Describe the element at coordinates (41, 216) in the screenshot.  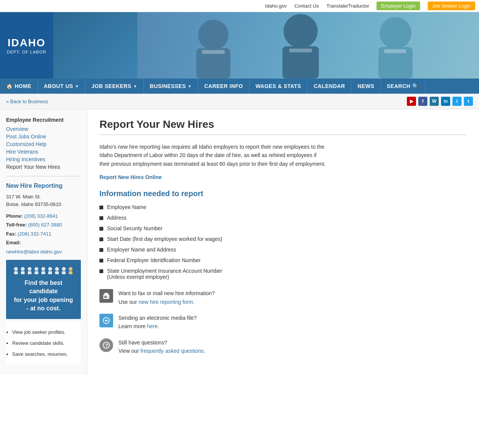
I see `phone-link: (208) 332-8941` at that location.